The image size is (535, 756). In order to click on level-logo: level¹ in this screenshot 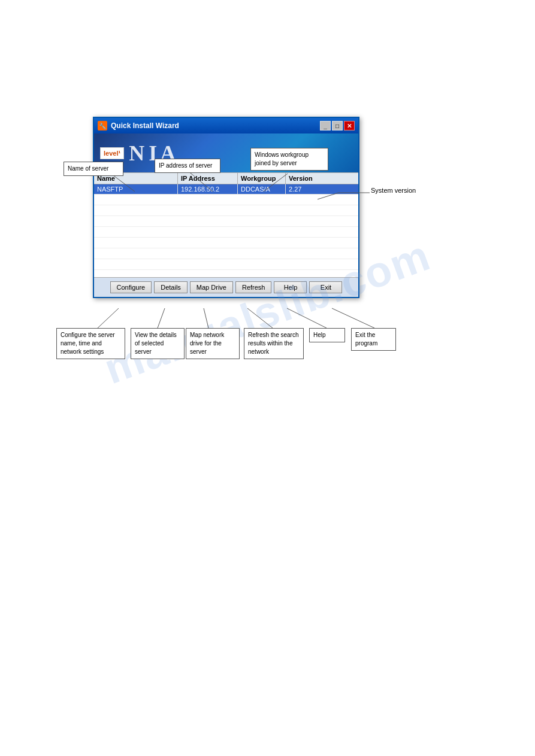, I will do `click(112, 153)`.